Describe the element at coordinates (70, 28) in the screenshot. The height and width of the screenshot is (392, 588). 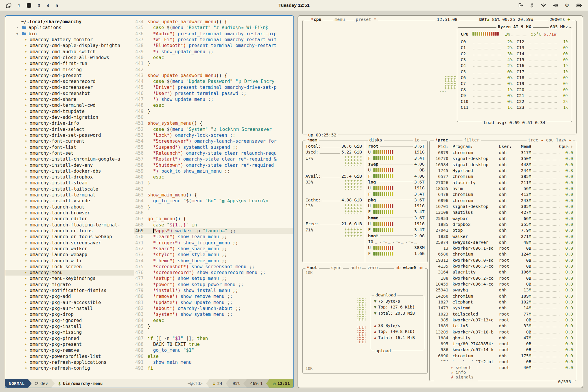
I see `tree-folder-applications: ›applications` at that location.